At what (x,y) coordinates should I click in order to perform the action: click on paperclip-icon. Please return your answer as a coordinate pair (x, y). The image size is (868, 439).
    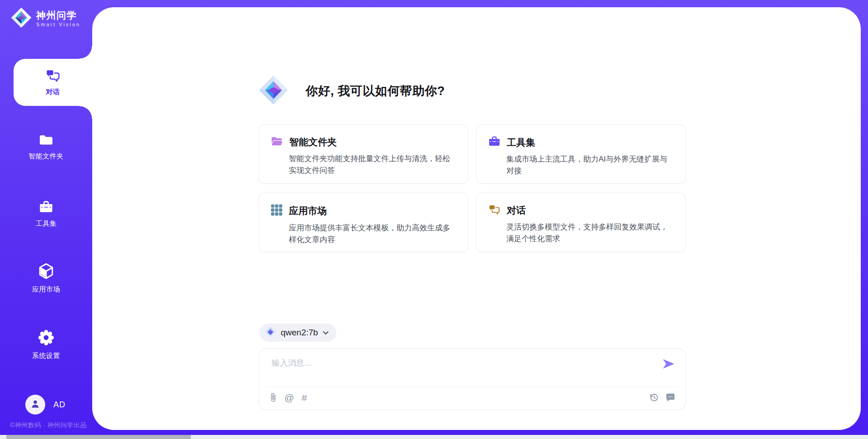
    Looking at the image, I should click on (273, 397).